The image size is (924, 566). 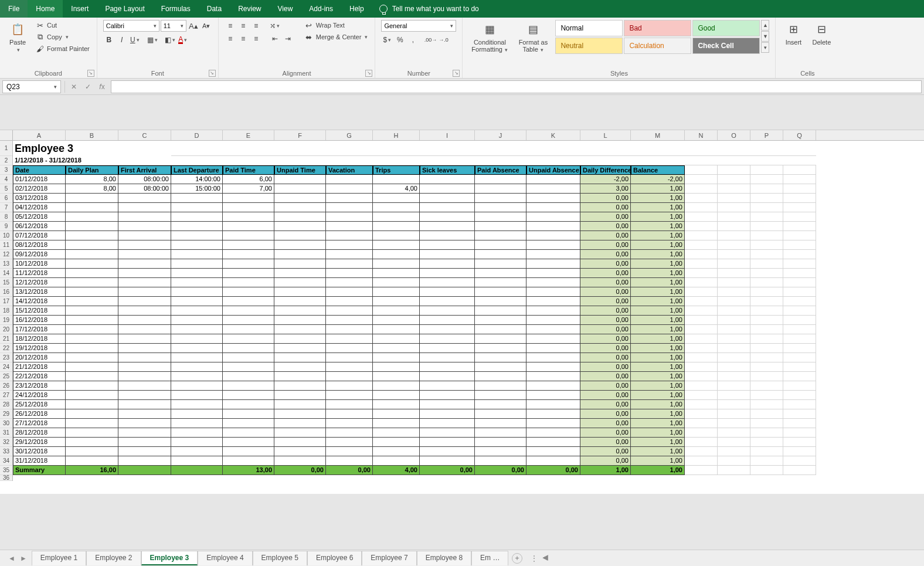 I want to click on sheet-tab-employee-5: Employee 5, so click(x=280, y=558).